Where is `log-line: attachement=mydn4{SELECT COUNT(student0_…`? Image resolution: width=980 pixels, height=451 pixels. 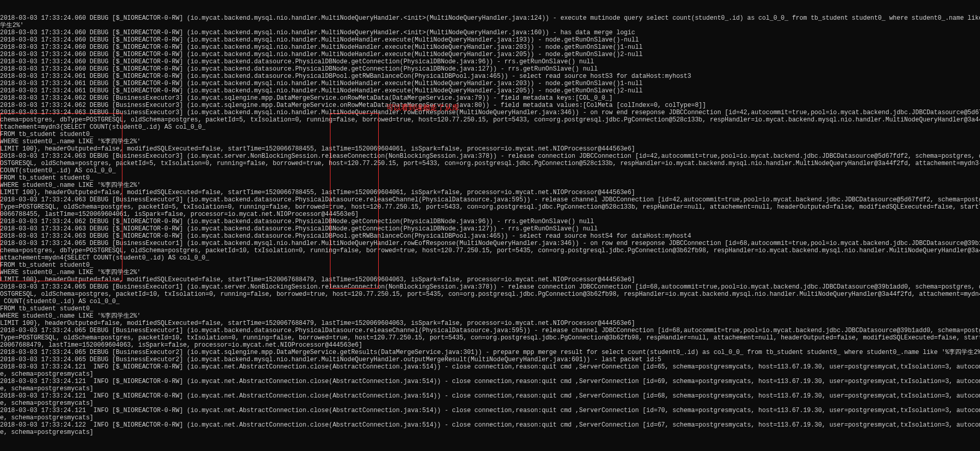
log-line: attachement=mydn4{SELECT COUNT(student0_… is located at coordinates (490, 258).